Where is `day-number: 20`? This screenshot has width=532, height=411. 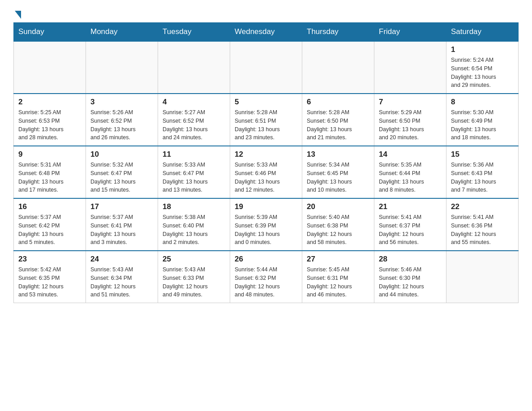 day-number: 20 is located at coordinates (338, 207).